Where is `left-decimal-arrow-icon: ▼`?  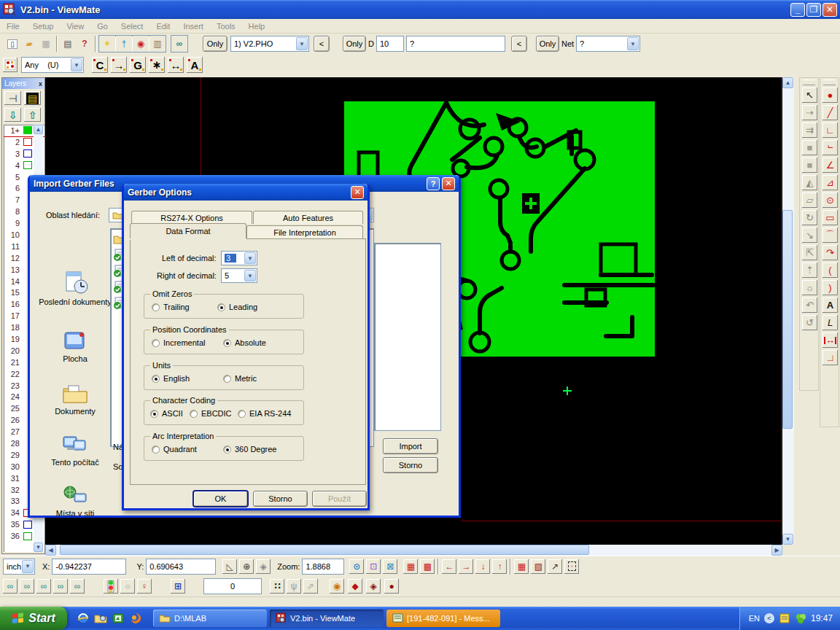 left-decimal-arrow-icon: ▼ is located at coordinates (250, 258).